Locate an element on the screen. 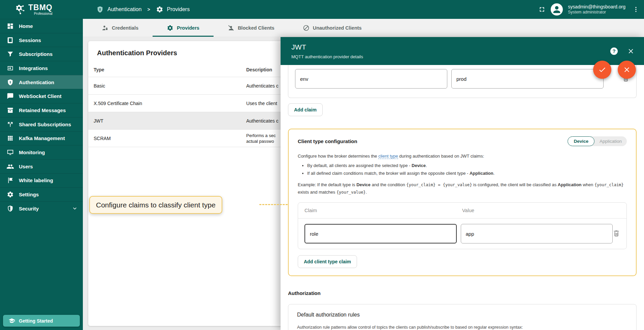  breadcrumb-page: Providers is located at coordinates (179, 9).